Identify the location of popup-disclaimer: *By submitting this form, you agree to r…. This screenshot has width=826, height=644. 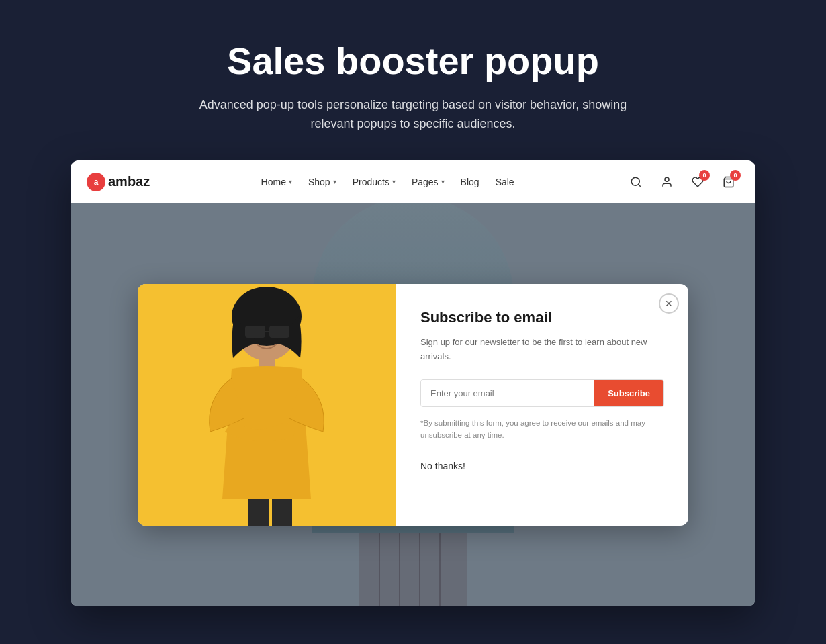
(543, 430).